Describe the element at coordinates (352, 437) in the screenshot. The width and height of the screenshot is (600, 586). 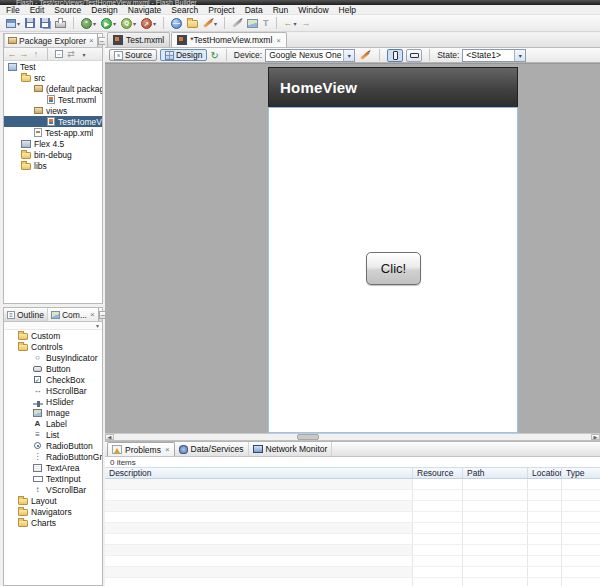
I see `horizontal-scrollbar: ◀ ▶` at that location.